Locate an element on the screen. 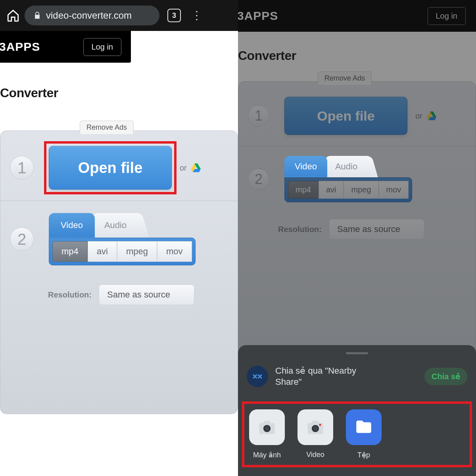 The width and height of the screenshot is (476, 476). menu-dots-icon: ⋮ is located at coordinates (197, 15).